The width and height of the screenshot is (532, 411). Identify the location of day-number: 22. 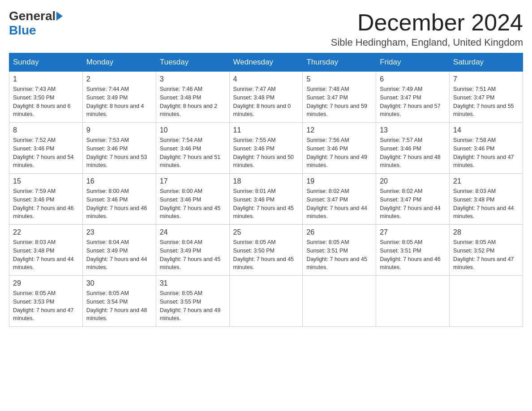
(46, 232).